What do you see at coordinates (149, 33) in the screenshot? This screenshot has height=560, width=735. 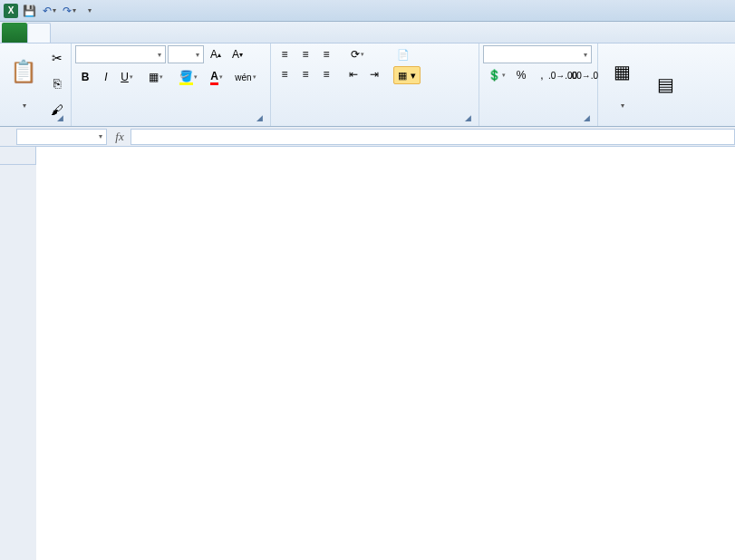 I see `tab-review` at bounding box center [149, 33].